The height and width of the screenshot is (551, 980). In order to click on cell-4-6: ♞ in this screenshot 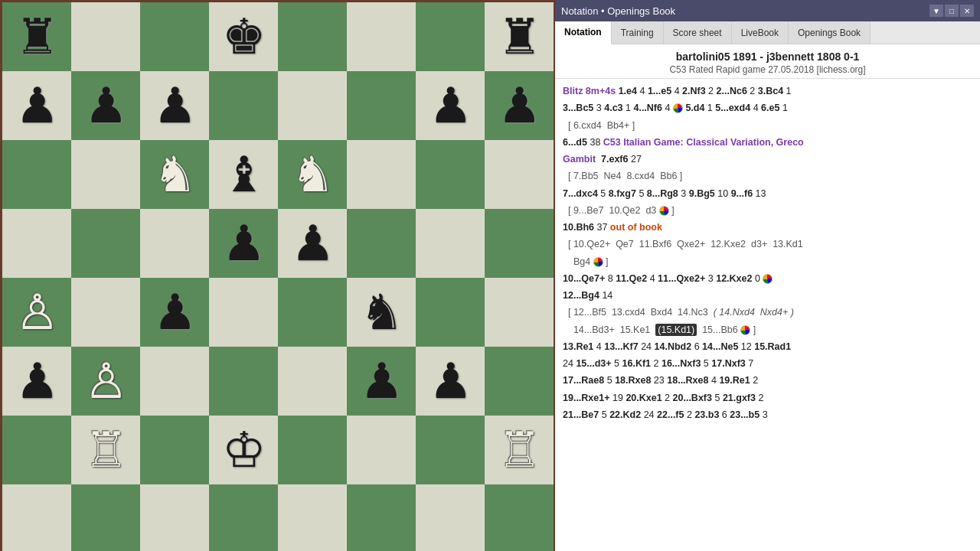, I will do `click(381, 312)`.